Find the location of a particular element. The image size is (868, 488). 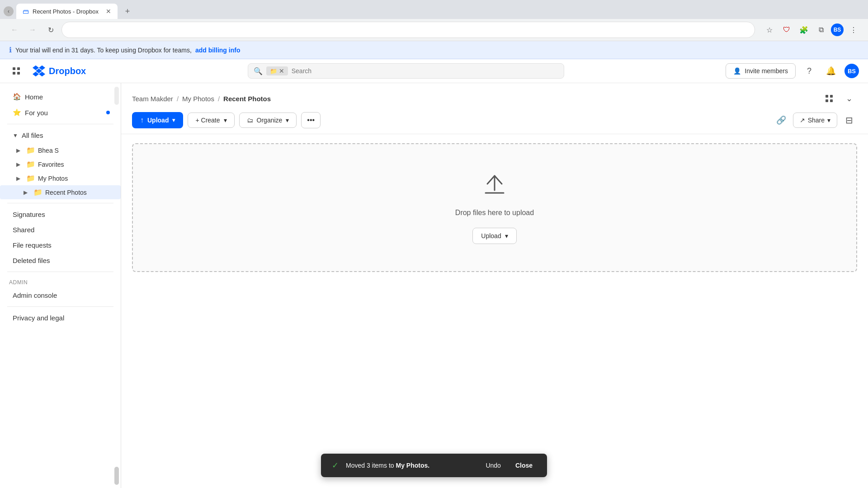

top-right-actions: 👤 Invite members ? 🔔 BS is located at coordinates (792, 71).